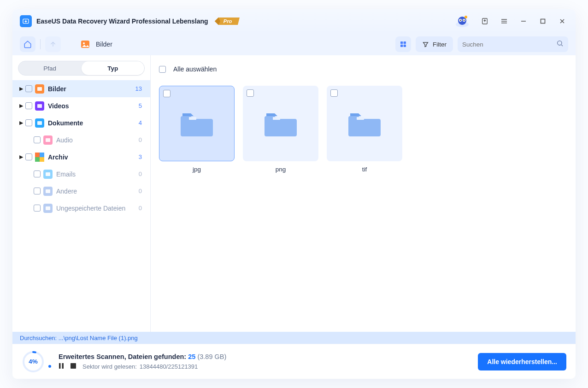 The height and width of the screenshot is (388, 588). Describe the element at coordinates (33, 362) in the screenshot. I see `progress-ring: 4%` at that location.